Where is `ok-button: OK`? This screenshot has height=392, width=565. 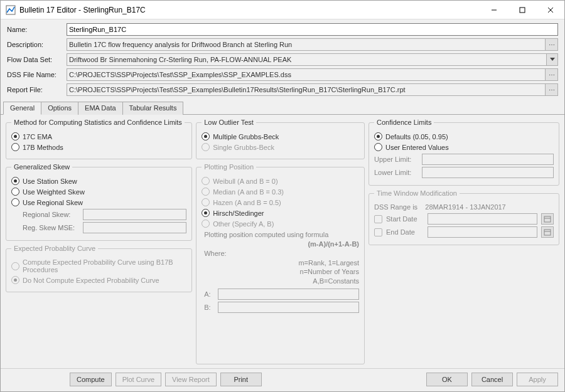
ok-button: OK is located at coordinates (447, 379).